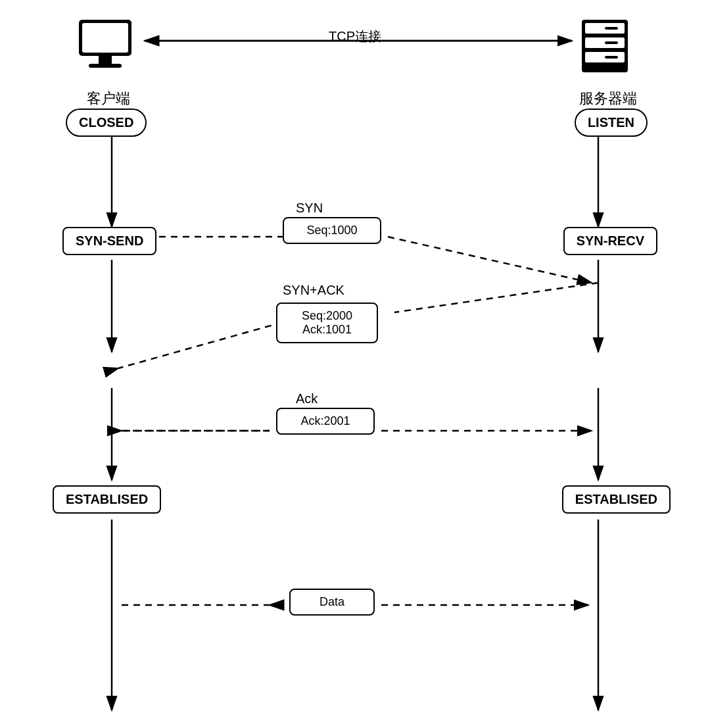 This screenshot has width=710, height=728. What do you see at coordinates (617, 500) in the screenshot?
I see `server-established-state: ESTABLISED` at bounding box center [617, 500].